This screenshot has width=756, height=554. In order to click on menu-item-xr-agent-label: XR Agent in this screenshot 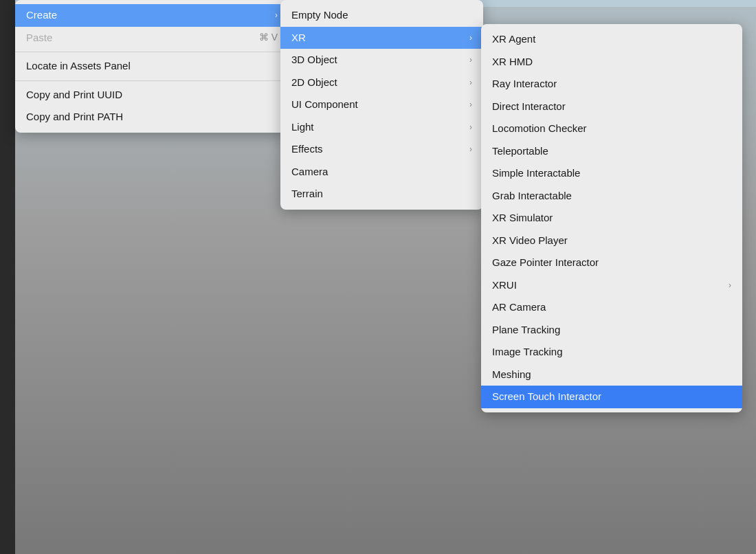, I will do `click(612, 40)`.